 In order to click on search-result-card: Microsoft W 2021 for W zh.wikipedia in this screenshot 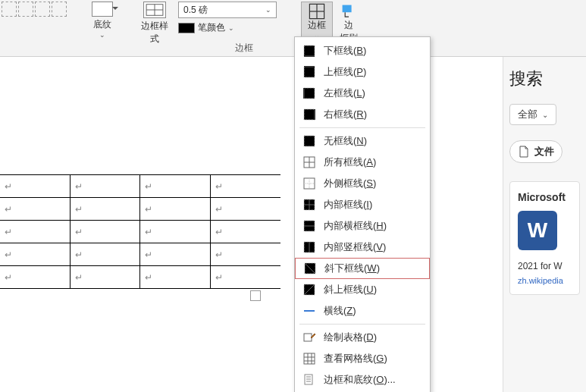, I will do `click(544, 238)`.